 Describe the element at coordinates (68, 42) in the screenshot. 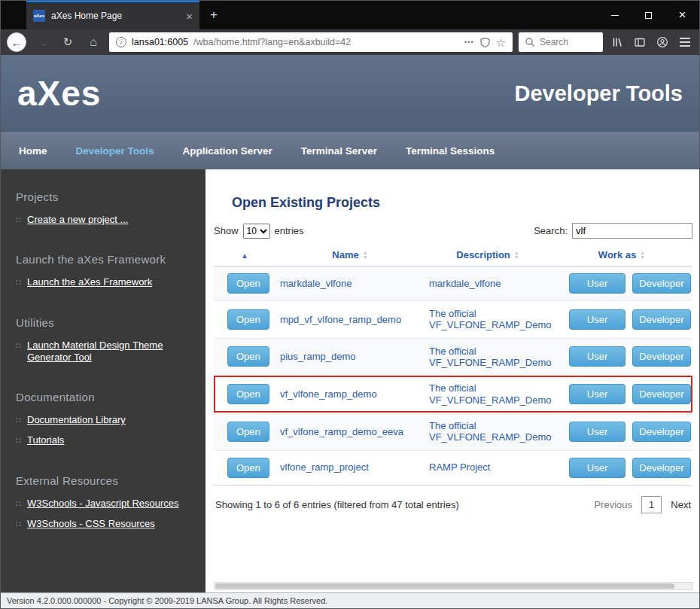

I see `reload-button: ↻` at that location.